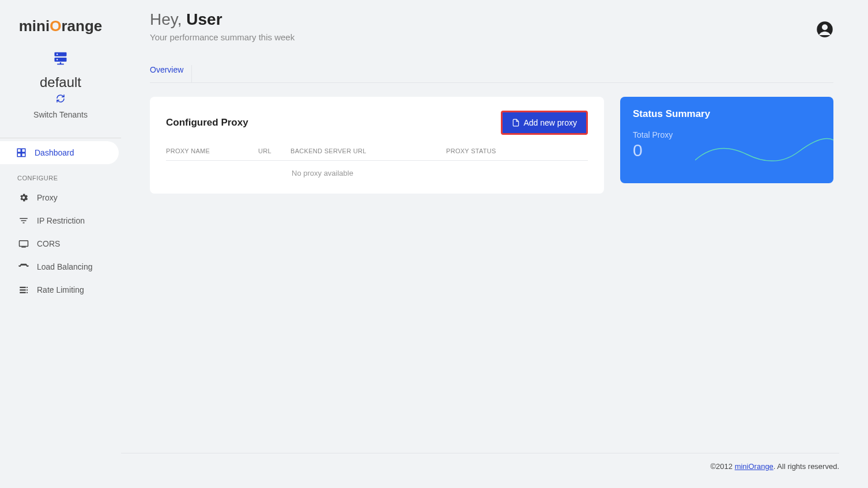  I want to click on col-url: URL, so click(274, 151).